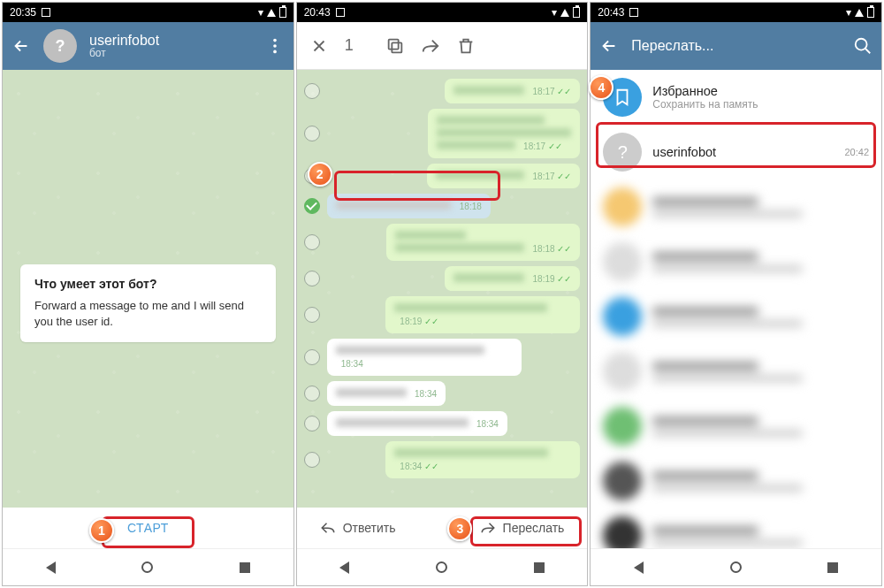 The height and width of the screenshot is (588, 884). What do you see at coordinates (857, 152) in the screenshot?
I see `contact-time: 20:42` at bounding box center [857, 152].